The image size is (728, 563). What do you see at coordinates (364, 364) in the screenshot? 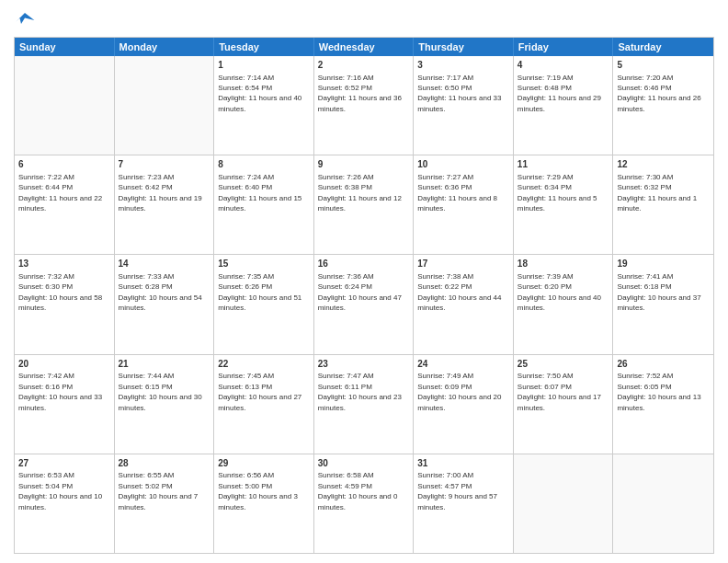
I see `day-number: 23` at bounding box center [364, 364].